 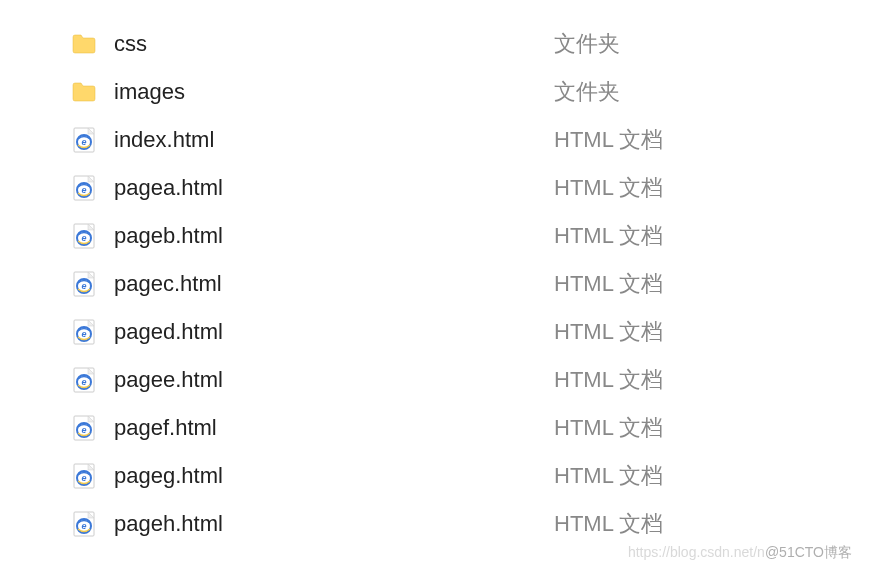 I want to click on list-item: e index.html HTML 文档, so click(x=436, y=140).